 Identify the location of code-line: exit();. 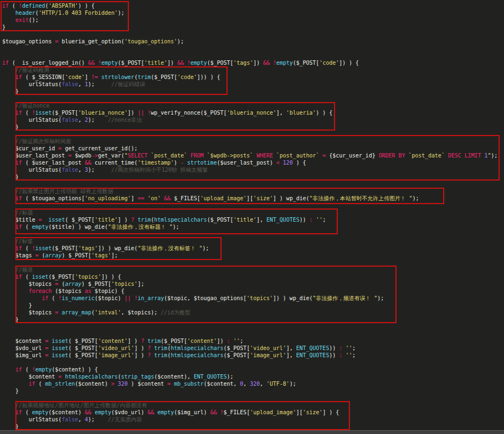
(253, 20).